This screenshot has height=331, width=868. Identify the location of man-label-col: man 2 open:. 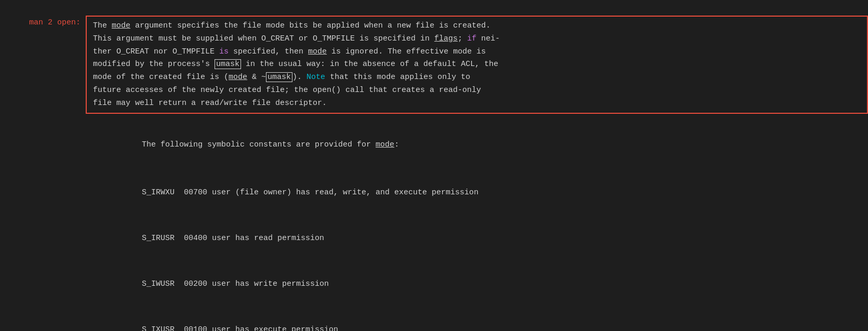
(43, 174).